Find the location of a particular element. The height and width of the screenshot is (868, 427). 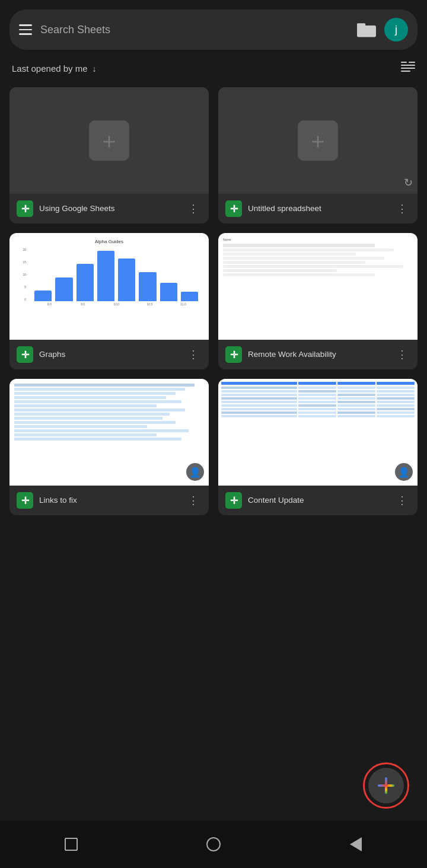

chart-preview-graphs: Alpha Guides 20 15 10 5 0 is located at coordinates (109, 286).